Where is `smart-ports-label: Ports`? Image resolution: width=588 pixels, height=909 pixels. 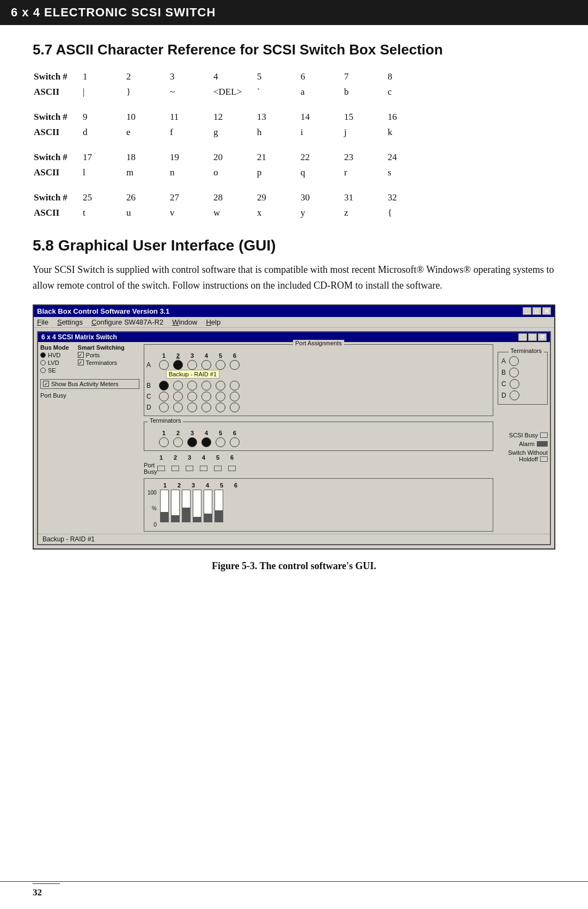
smart-ports-label: Ports is located at coordinates (93, 355).